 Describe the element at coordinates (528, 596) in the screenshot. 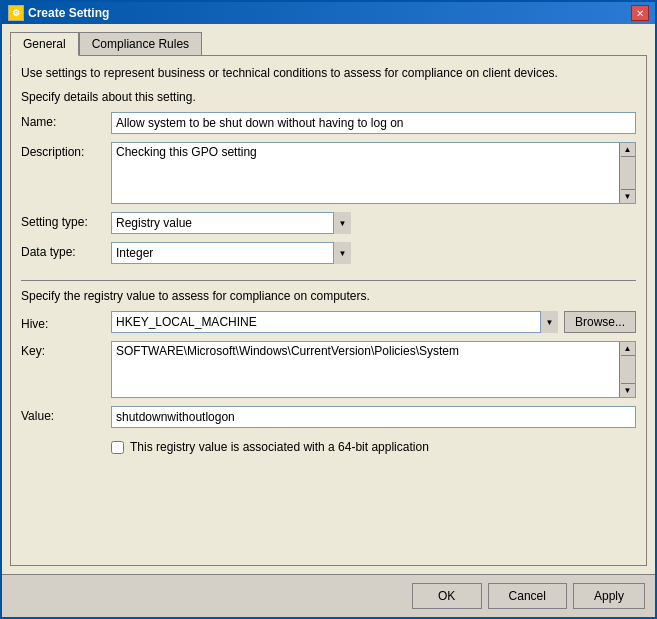

I see `cancel-button: Cancel` at that location.